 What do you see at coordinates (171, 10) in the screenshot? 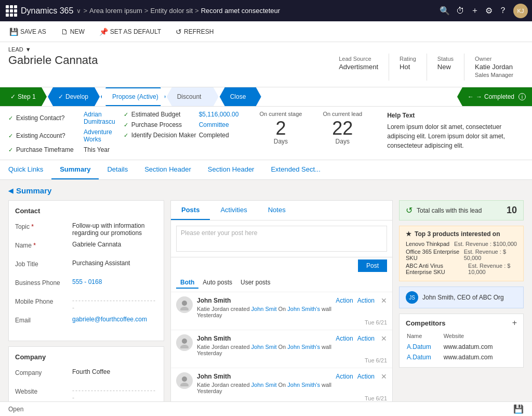
I see `breadcrumb-entity: Entity dolor sit` at bounding box center [171, 10].